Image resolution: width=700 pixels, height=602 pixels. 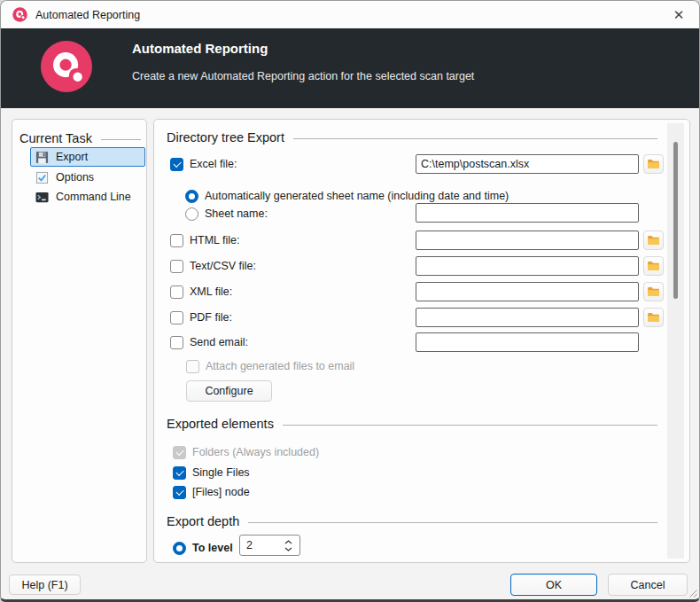 I want to click on excel-file-input, so click(x=527, y=164).